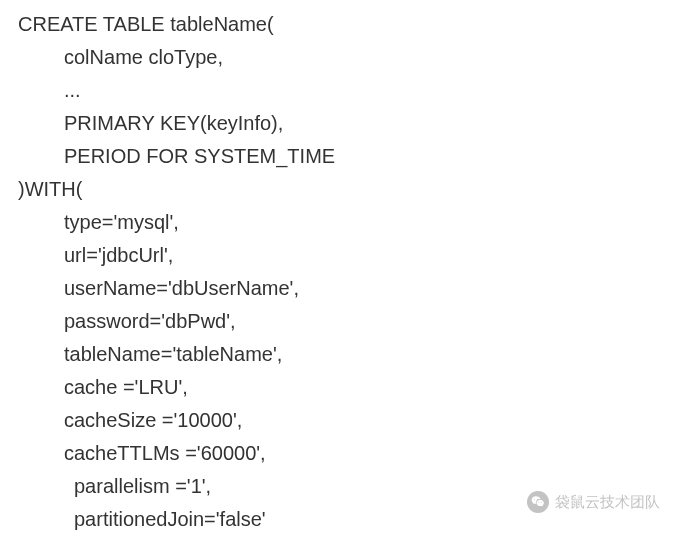 The image size is (680, 535). What do you see at coordinates (340, 354) in the screenshot?
I see `code-line: tableName='tableName',` at bounding box center [340, 354].